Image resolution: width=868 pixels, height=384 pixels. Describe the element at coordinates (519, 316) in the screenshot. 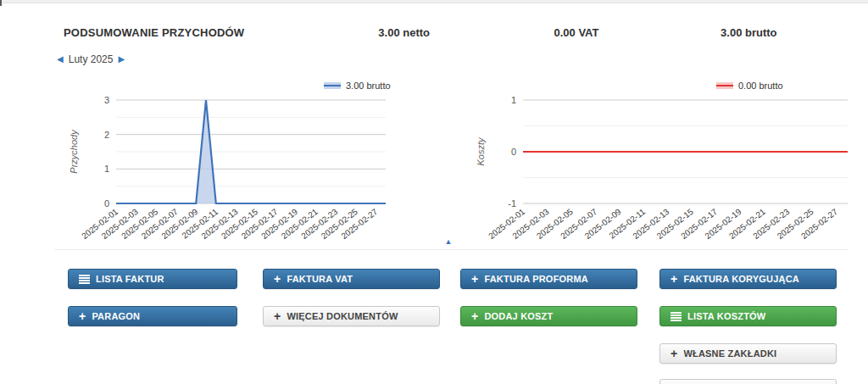

I see `button-label: DODAJ KOSZT` at that location.